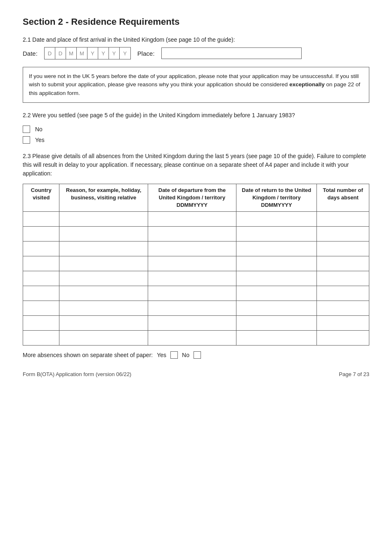 The height and width of the screenshot is (554, 392). What do you see at coordinates (307, 84) in the screenshot?
I see `info-box-bold: exceptionally` at bounding box center [307, 84].